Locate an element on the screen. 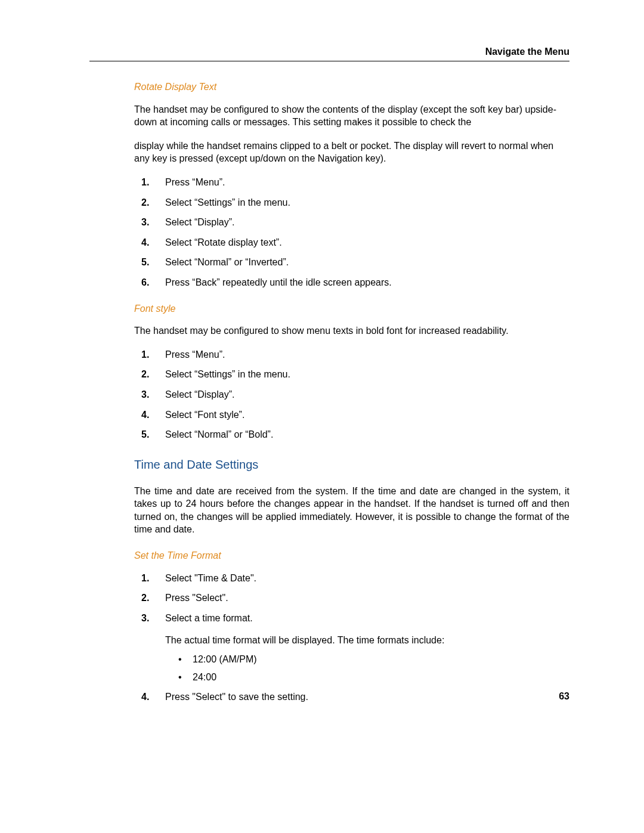 The image size is (644, 833). rotate-display-para-2: display while the handset remains clippe… is located at coordinates (352, 153).